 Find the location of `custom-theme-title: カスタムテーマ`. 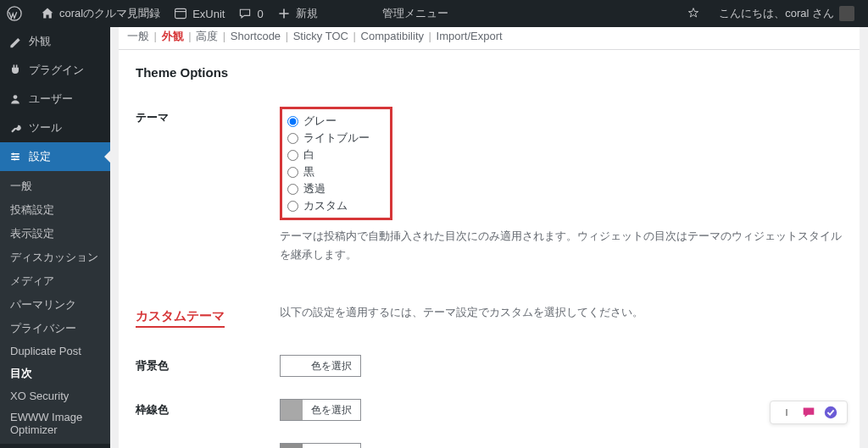

custom-theme-title: カスタムテーマ is located at coordinates (180, 318).